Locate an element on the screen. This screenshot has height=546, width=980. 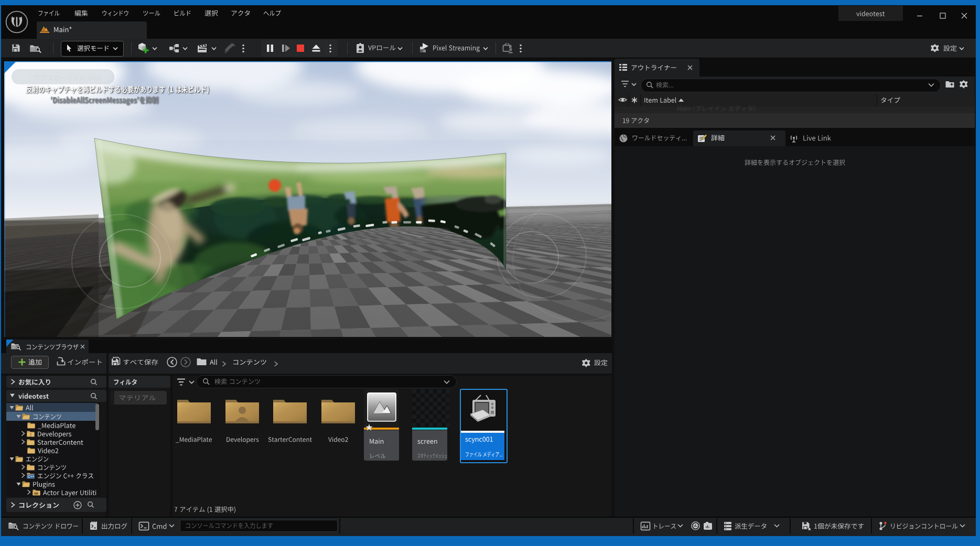
svg-text: C++ is located at coordinates (31, 477).